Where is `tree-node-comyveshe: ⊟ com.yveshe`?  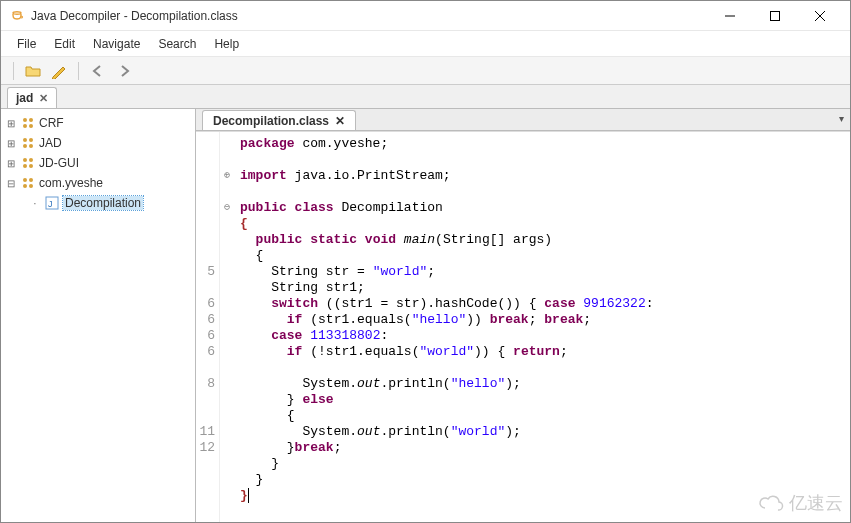
tree-node-comyveshe: ⊟ com.yveshe is located at coordinates (98, 183).